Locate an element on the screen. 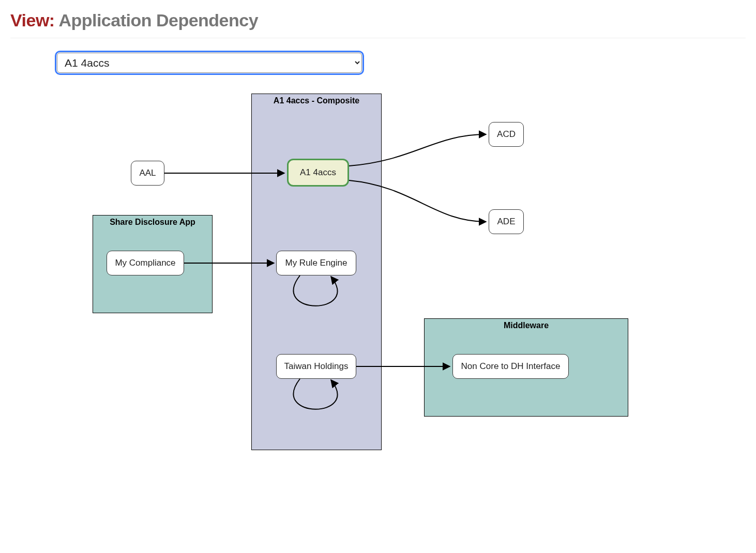 This screenshot has height=553, width=756. node-taiwan-holdings: Taiwan Holdings is located at coordinates (316, 366).